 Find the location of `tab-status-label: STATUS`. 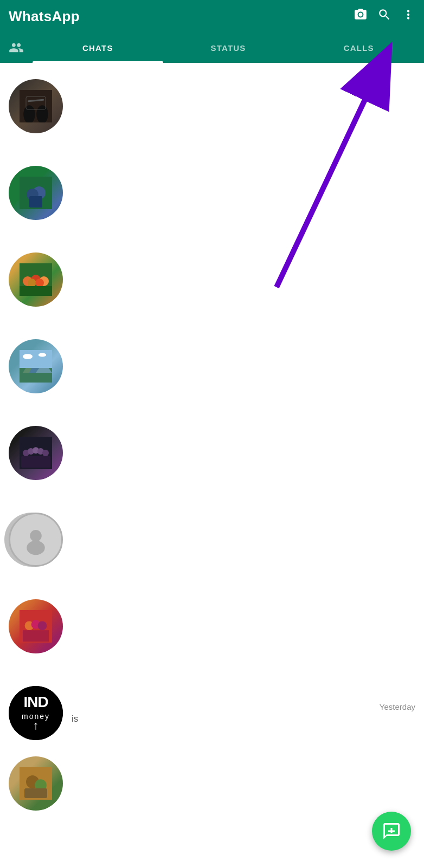

tab-status-label: STATUS is located at coordinates (229, 48).